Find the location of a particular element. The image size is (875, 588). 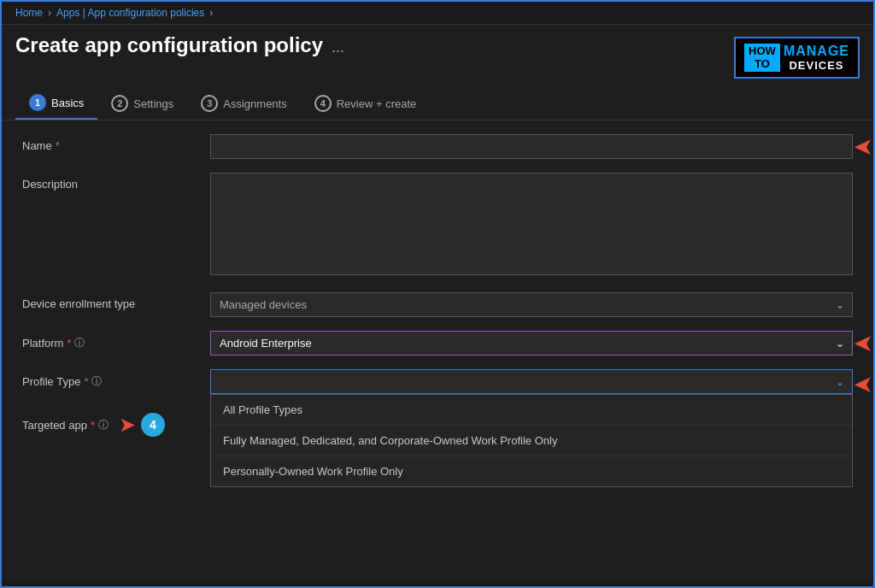

profile-type-dropdown-menu: All Profile Types Fully Managed, Dedicat… is located at coordinates (531, 441).